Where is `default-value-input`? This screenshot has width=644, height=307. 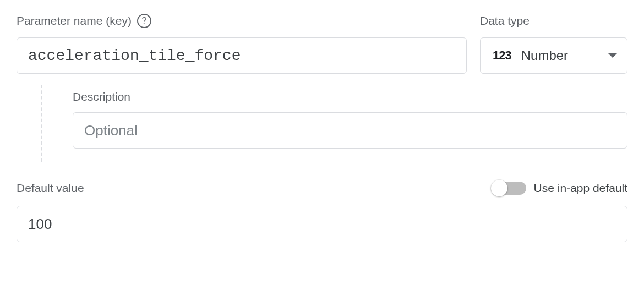
default-value-input is located at coordinates (322, 224).